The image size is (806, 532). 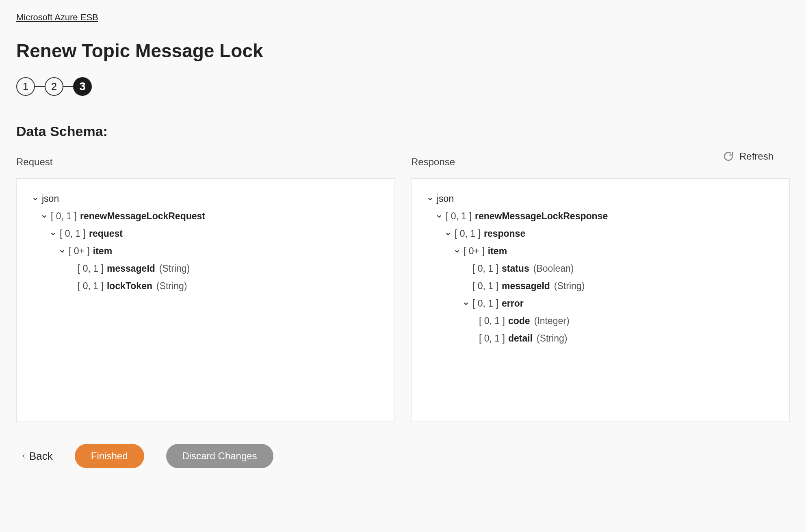 I want to click on section-title: Data Schema:, so click(x=403, y=132).